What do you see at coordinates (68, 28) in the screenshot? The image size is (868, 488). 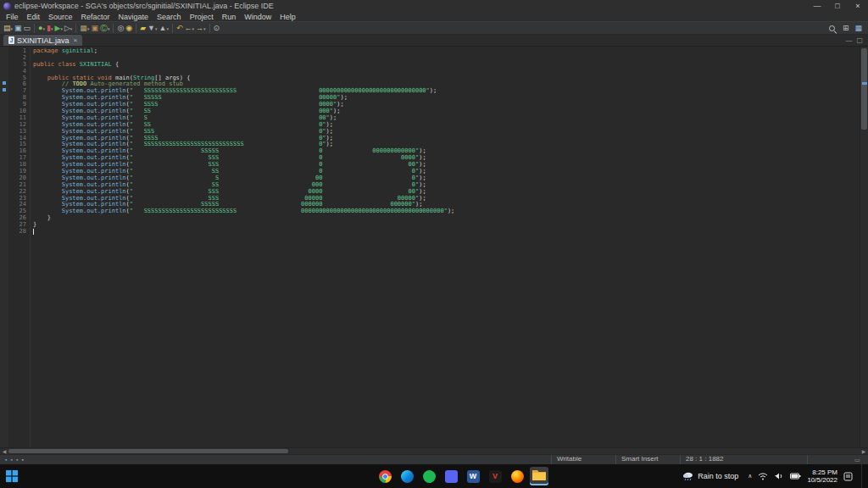 I see `external-tools-icon: ▷▾` at bounding box center [68, 28].